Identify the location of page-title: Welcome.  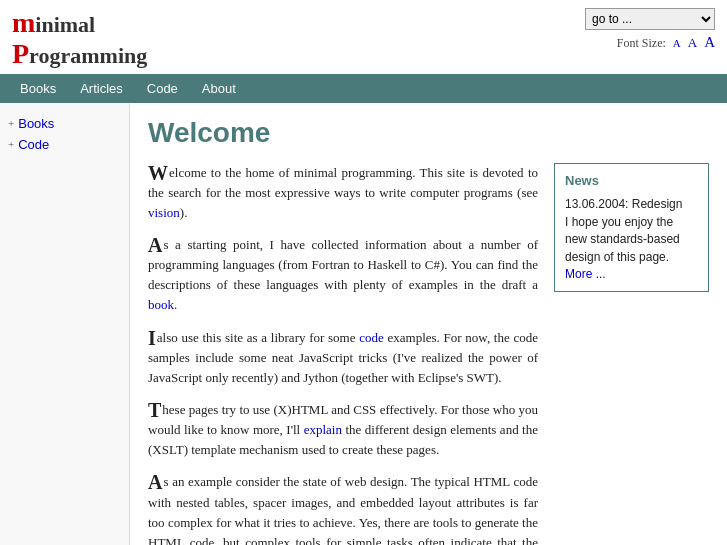
(428, 133).